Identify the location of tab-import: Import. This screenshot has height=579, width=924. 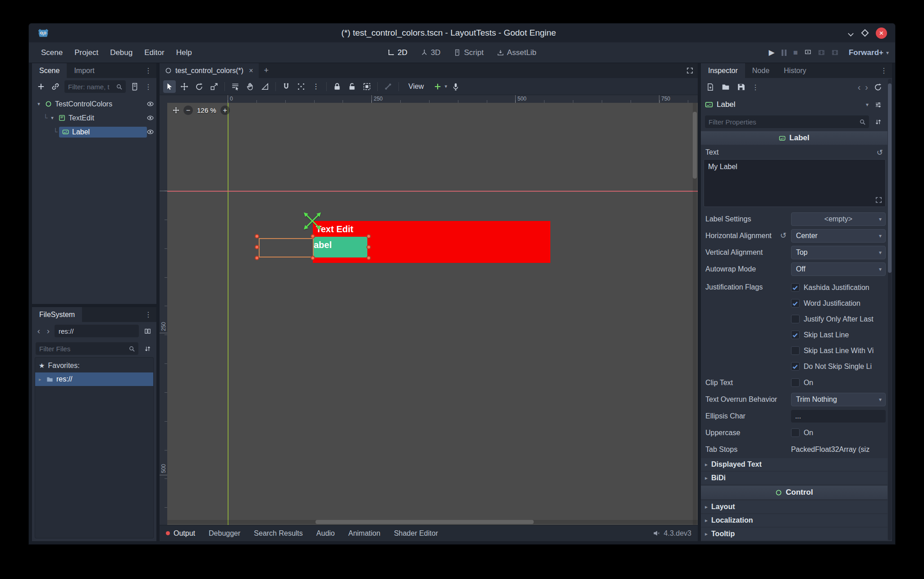
(84, 70).